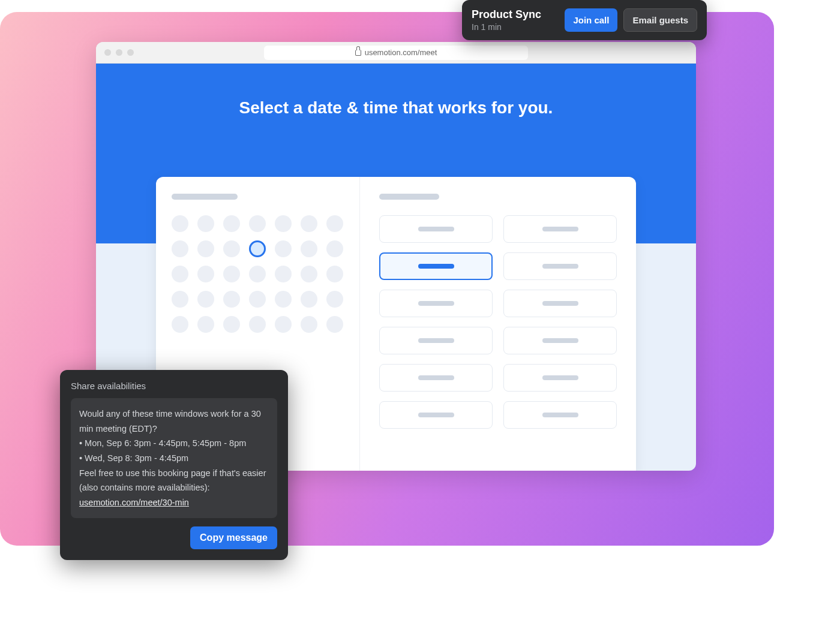 The height and width of the screenshot is (617, 840). I want to click on share-panel-title: Share availabilities, so click(174, 386).